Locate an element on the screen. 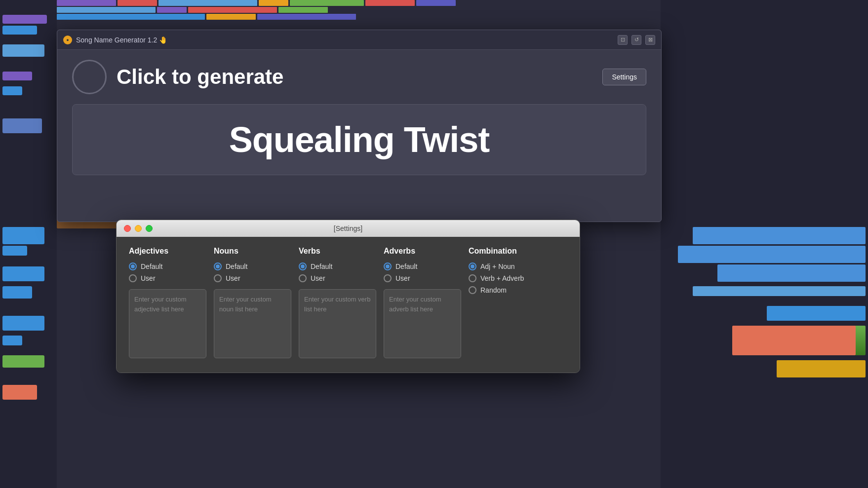 This screenshot has height=488, width=868. adjectives-title: Adjectives is located at coordinates (168, 251).